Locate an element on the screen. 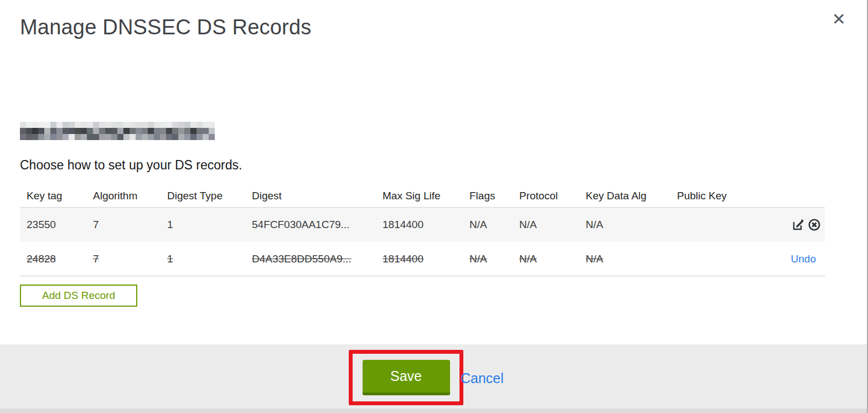  column-header-max-sig-life: Max Sig Life is located at coordinates (420, 196).